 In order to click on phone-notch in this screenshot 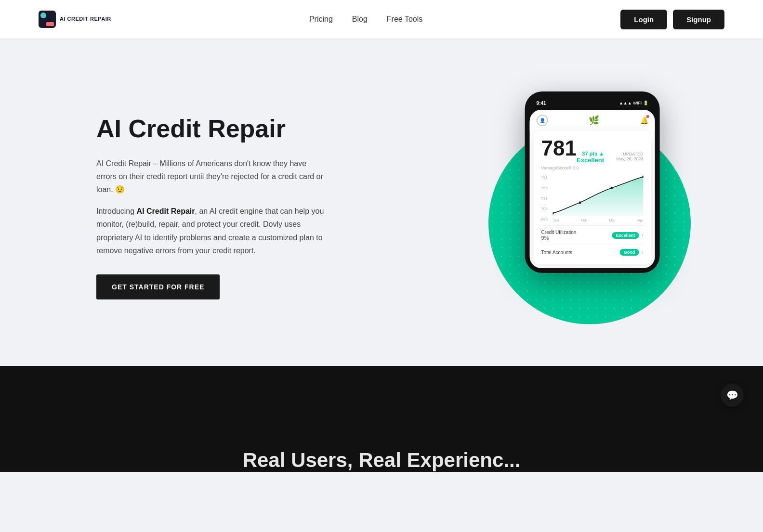, I will do `click(592, 100)`.